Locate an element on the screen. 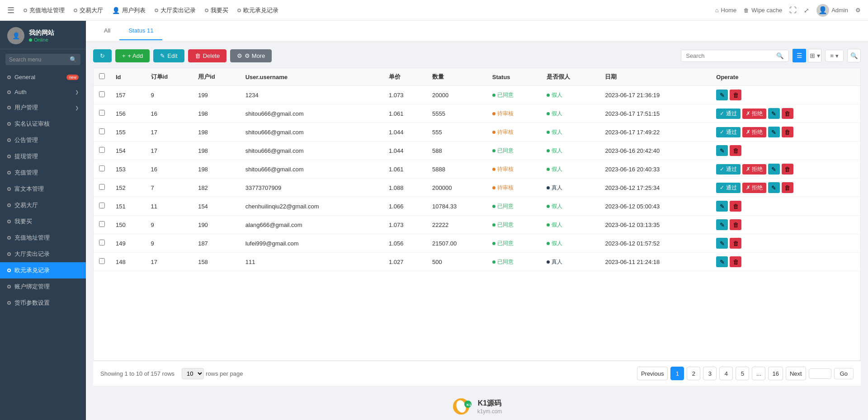 The height and width of the screenshot is (420, 868). nav-recharge: 充值地址管理 is located at coordinates (44, 10).